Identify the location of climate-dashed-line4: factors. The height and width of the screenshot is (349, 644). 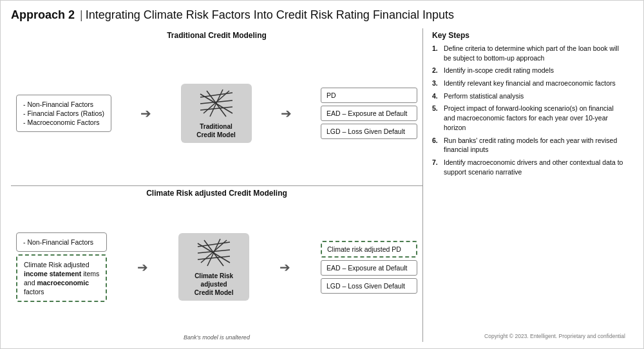
(62, 292).